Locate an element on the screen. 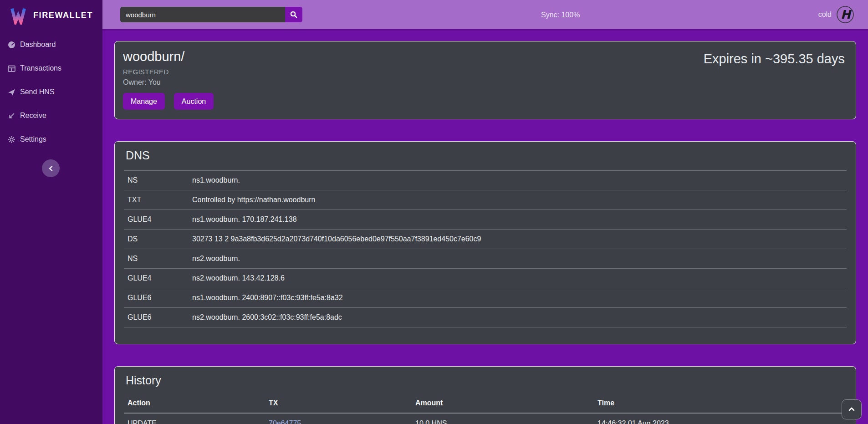  send-plane-icon is located at coordinates (12, 92).